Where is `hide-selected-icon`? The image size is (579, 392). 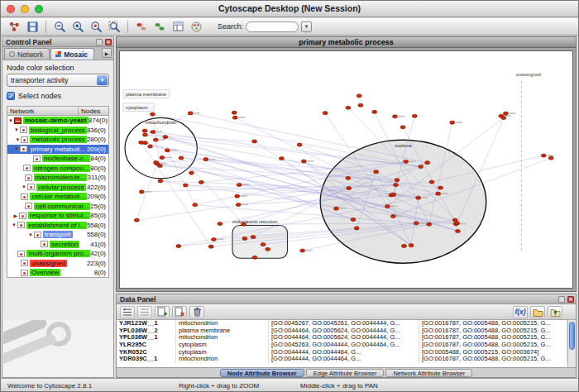 hide-selected-icon is located at coordinates (141, 26).